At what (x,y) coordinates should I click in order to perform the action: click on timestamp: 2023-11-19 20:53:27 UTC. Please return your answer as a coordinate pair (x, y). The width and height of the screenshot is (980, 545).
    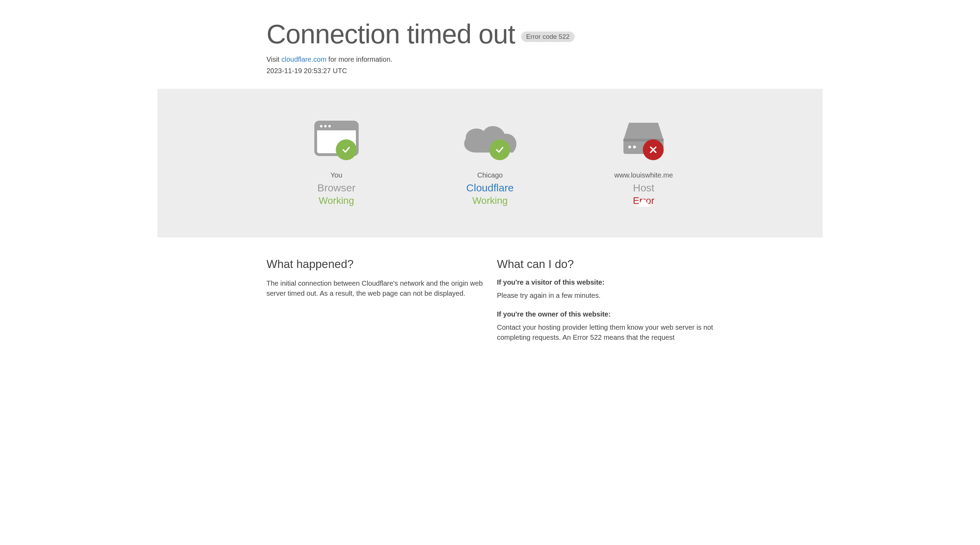
    Looking at the image, I should click on (490, 71).